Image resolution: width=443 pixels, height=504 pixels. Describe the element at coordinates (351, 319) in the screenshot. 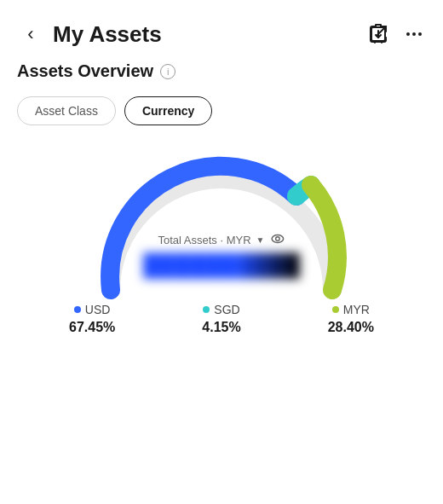

I see `legend-item-myr: MYR 28.40%` at that location.